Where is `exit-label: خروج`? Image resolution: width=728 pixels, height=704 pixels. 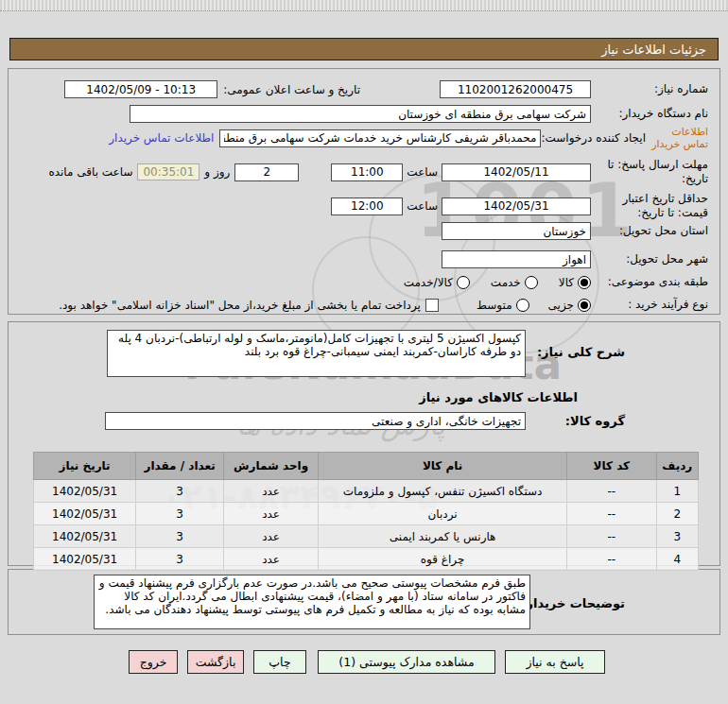 exit-label: خروج is located at coordinates (153, 661).